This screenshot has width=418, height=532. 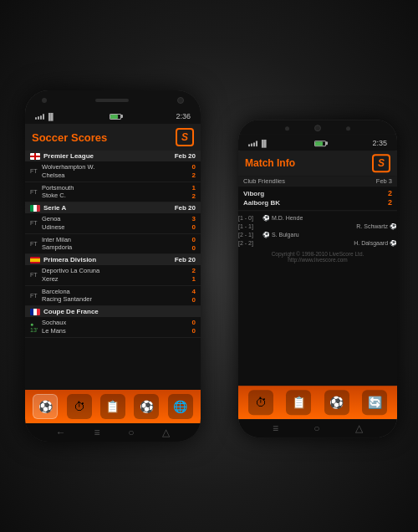 I want to click on mi-events-list: [1 - 0] ⚽ M.D. Hende [1 - 1] R. Schwartz…, so click(x=318, y=231).